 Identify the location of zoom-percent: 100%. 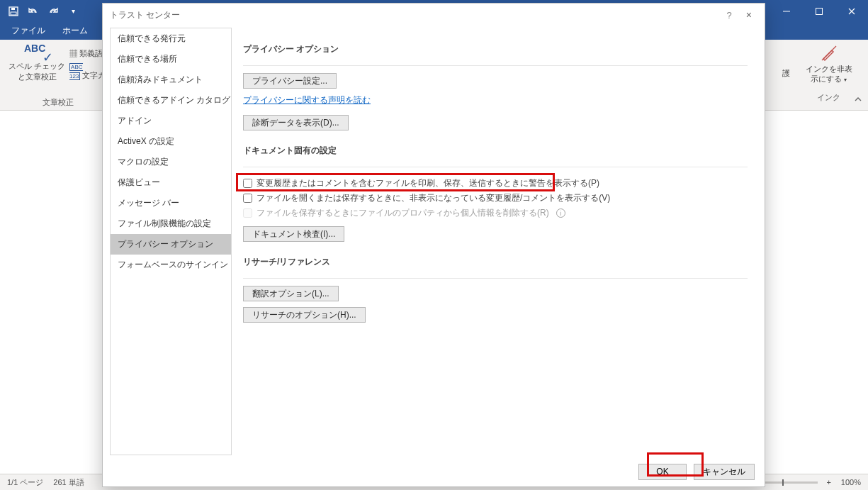
(851, 482).